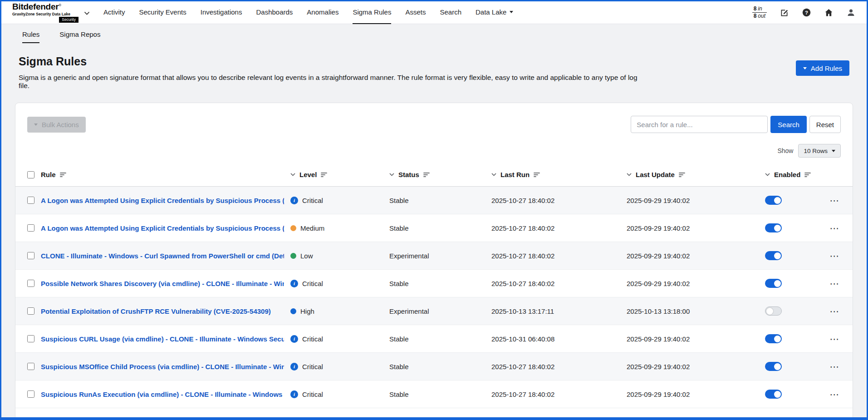  Describe the element at coordinates (313, 339) in the screenshot. I see `level-label: Critical` at that location.